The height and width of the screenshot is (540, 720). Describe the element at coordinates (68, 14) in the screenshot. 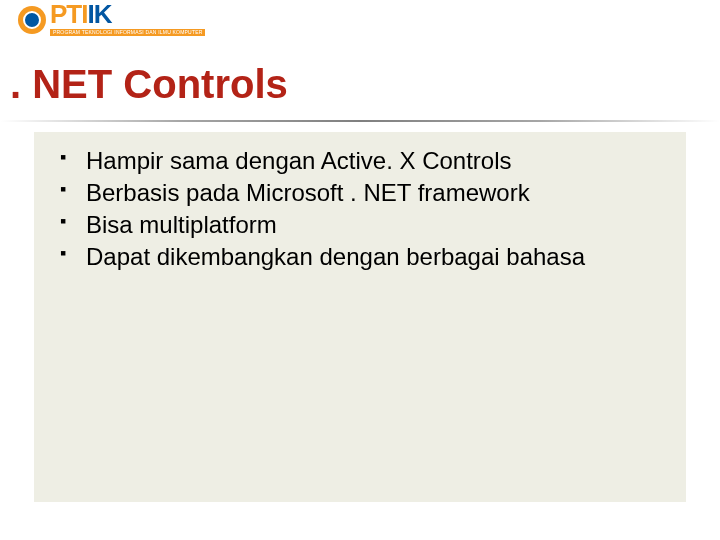

I see `logo-text-part1: PTI` at that location.